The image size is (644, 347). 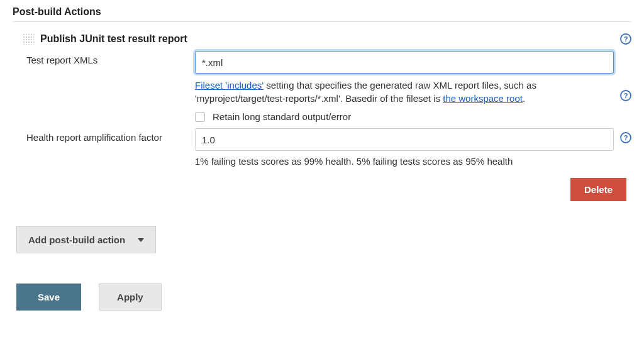 I want to click on health-factor-hint: 1% failing tests scores as 99% health. 5…, so click(x=404, y=161).